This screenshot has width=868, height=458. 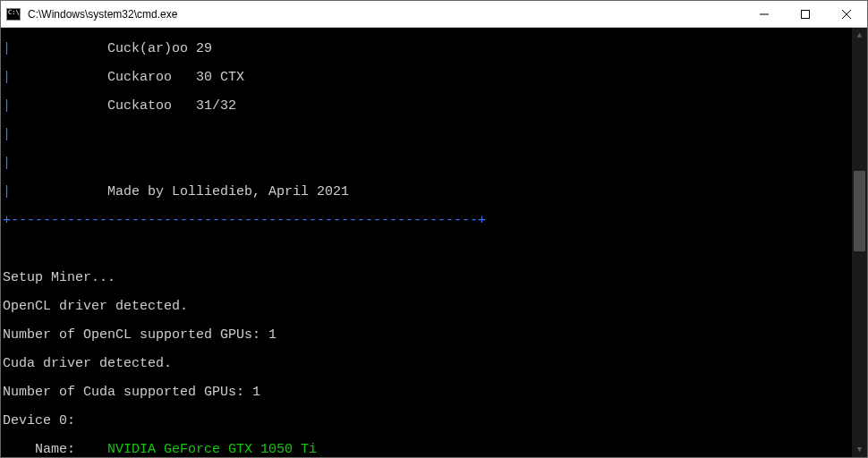 I want to click on device-name-line: Name: NVIDIA GeForce GTX 1050 Ti, so click(x=427, y=450).